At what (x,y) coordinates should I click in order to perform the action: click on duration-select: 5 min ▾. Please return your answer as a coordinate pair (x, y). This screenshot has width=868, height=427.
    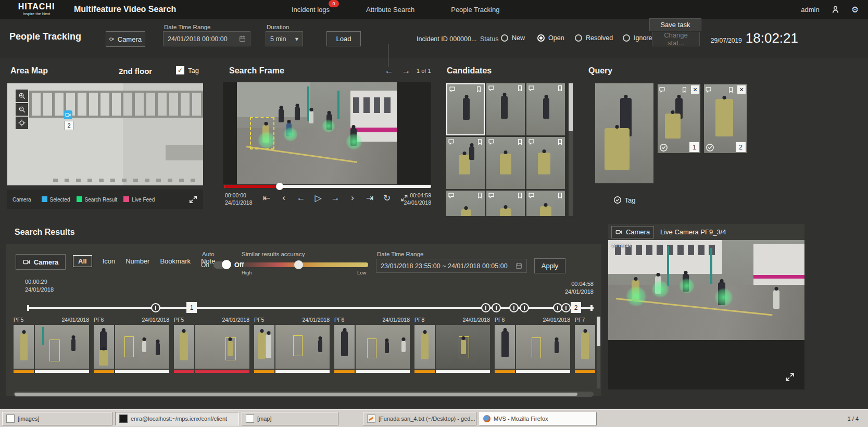
    Looking at the image, I should click on (284, 39).